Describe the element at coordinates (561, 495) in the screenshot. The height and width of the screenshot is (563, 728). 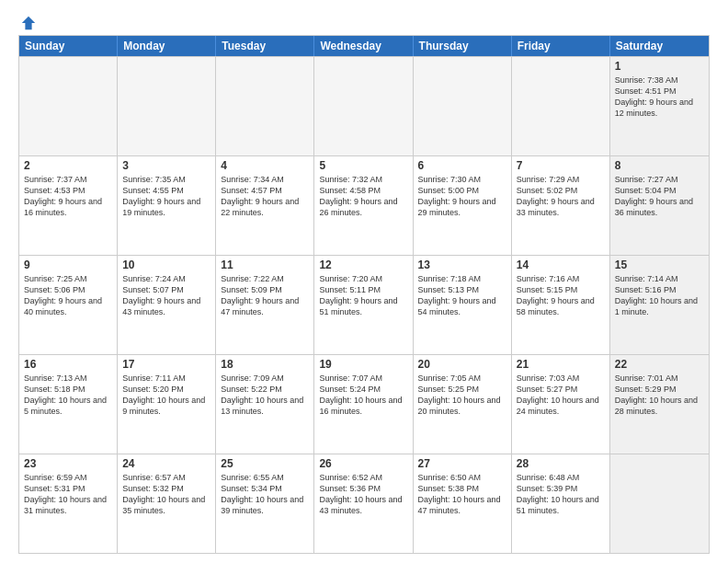
I see `cell-info: Sunrise: 6:48 AM Sunset: 5:39 PM Dayligh…` at that location.